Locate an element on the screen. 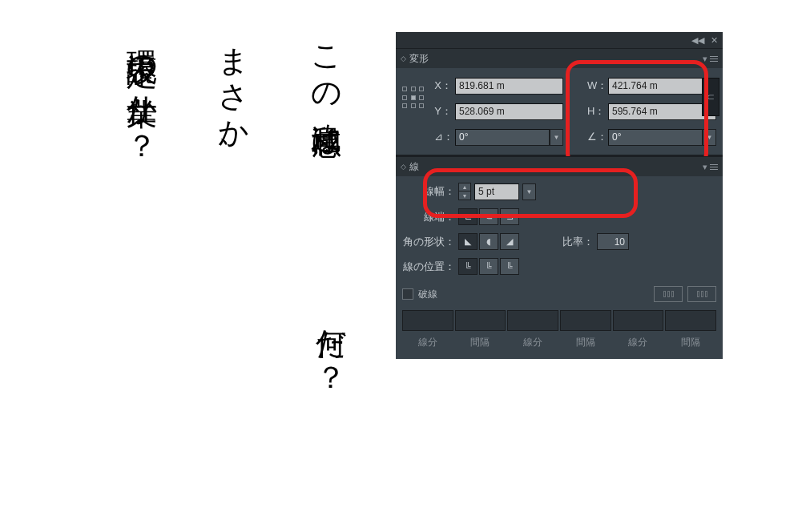  ratio-input is located at coordinates (613, 242).